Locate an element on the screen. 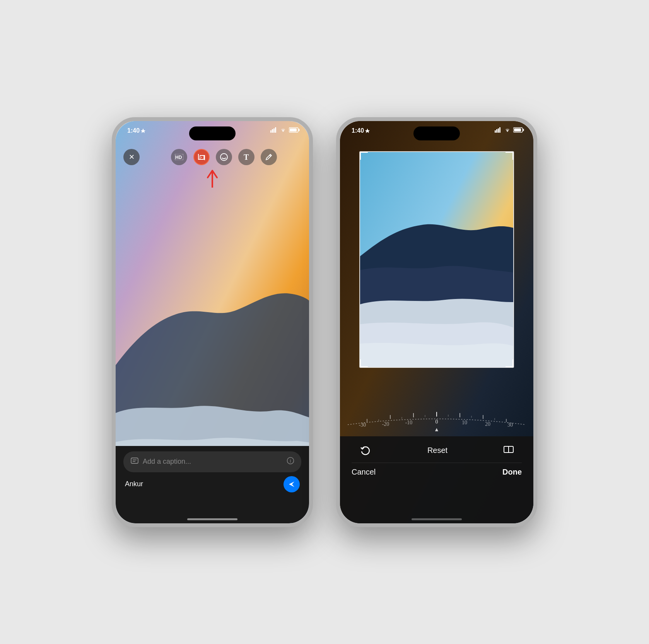 The image size is (649, 644). sticker-button is located at coordinates (224, 157).